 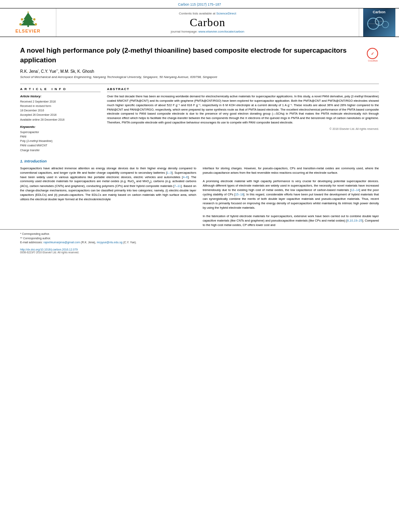 I want to click on keyword-1: Supercapacitor, so click(x=60, y=132).